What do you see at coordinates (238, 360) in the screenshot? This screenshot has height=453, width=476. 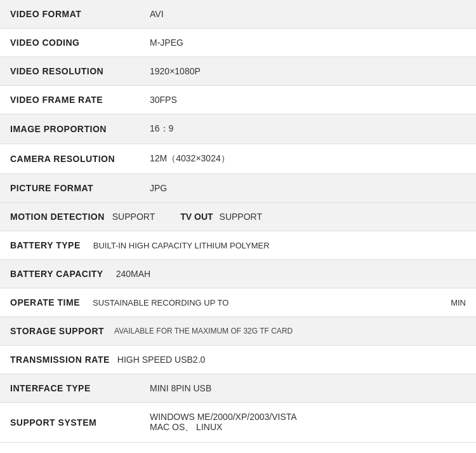 I see `transmission-rate-group: TRANSMISSION RATE HIGH SPEED USB2.0` at bounding box center [238, 360].